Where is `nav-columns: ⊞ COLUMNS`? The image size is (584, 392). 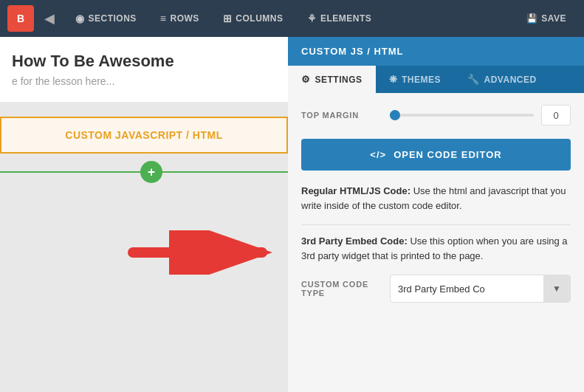
nav-columns: ⊞ COLUMNS is located at coordinates (253, 18).